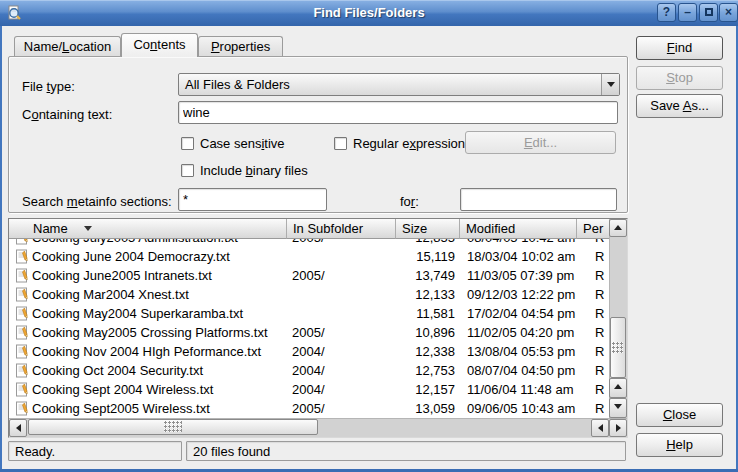 This screenshot has height=472, width=738. What do you see at coordinates (309, 294) in the screenshot?
I see `table-row: Cooking Mar2004 Xnest.txt 12,133 09/12/0…` at bounding box center [309, 294].